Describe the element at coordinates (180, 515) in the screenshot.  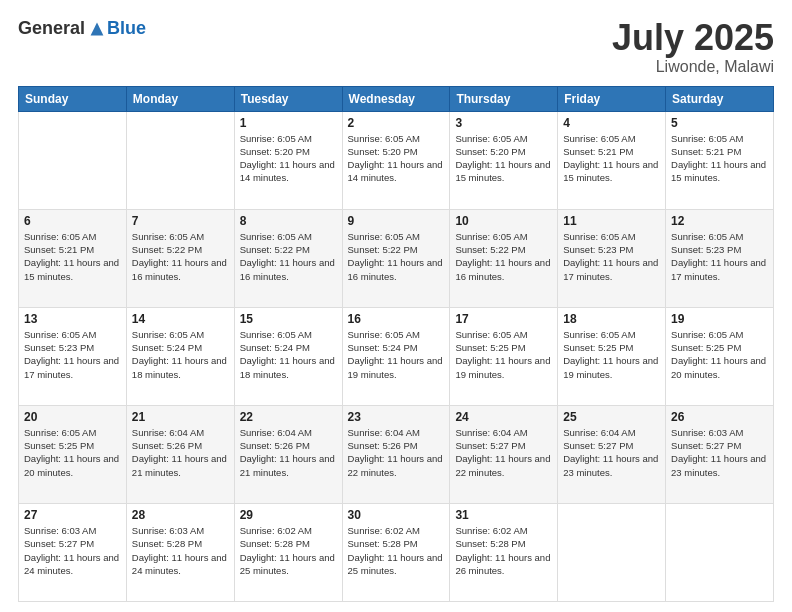
I see `day-number: 28` at that location.